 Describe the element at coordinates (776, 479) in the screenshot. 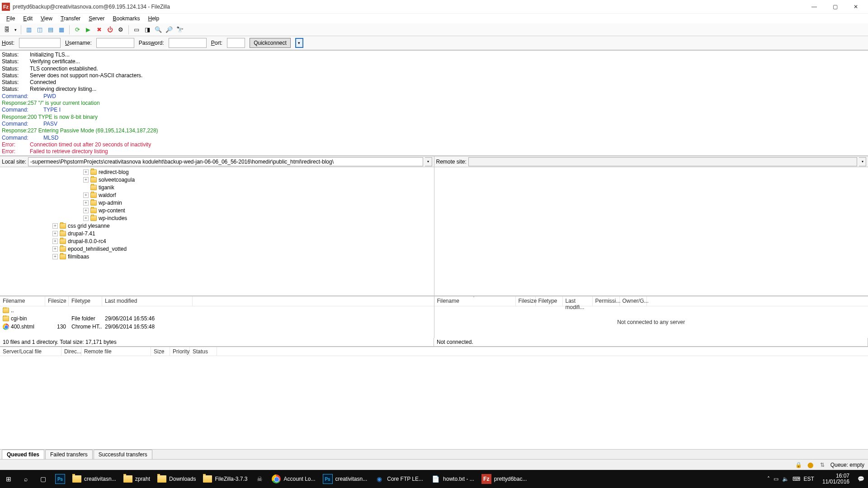

I see `battery-icon: ▭` at that location.